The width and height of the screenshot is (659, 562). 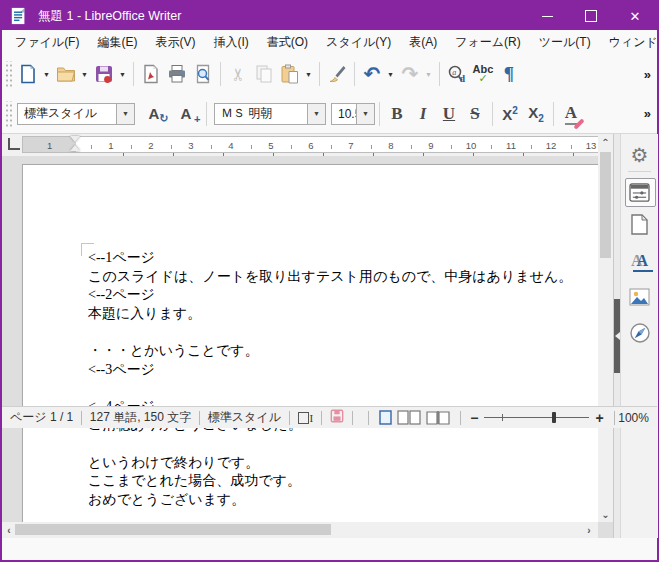 What do you see at coordinates (290, 74) in the screenshot?
I see `paste-button` at bounding box center [290, 74].